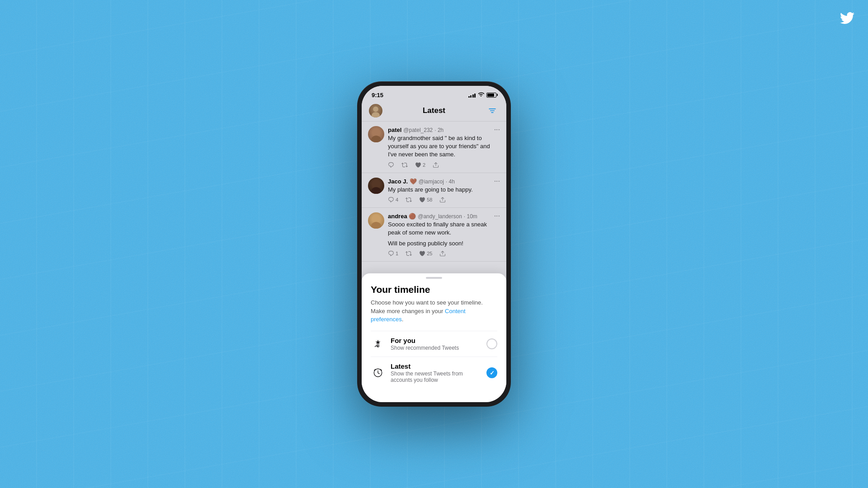 The width and height of the screenshot is (868, 488). Describe the element at coordinates (436, 377) in the screenshot. I see `latest-subtitle: Show the newest Tweets from accounts you…` at that location.